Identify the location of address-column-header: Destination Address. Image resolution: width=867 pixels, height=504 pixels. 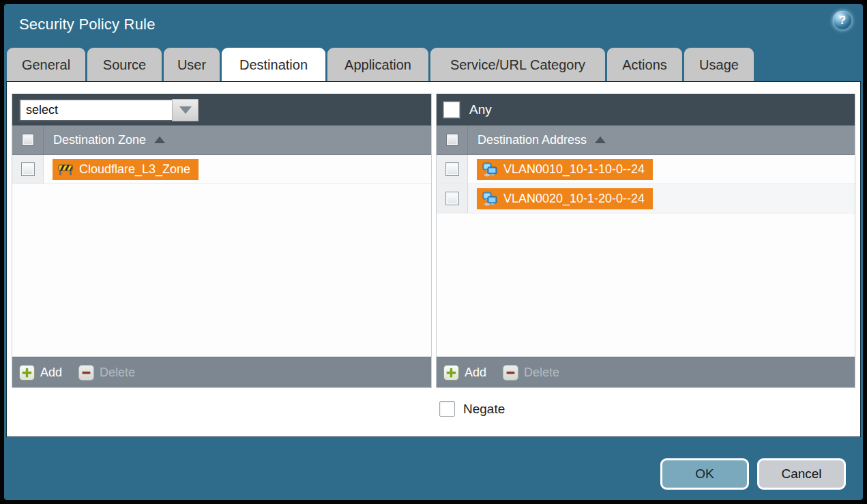
(645, 140).